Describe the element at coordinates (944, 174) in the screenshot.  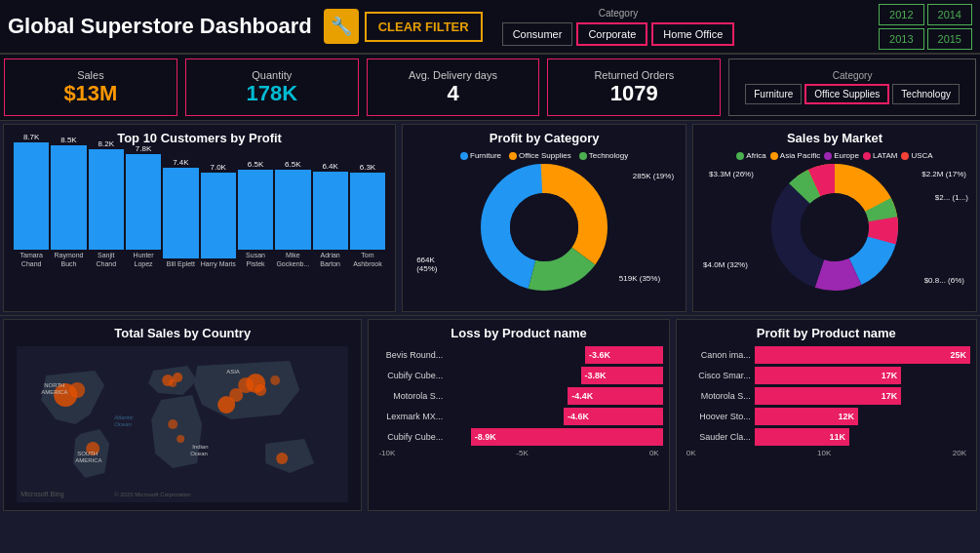
I see `market-label-usca: $2.2M (17%)` at that location.